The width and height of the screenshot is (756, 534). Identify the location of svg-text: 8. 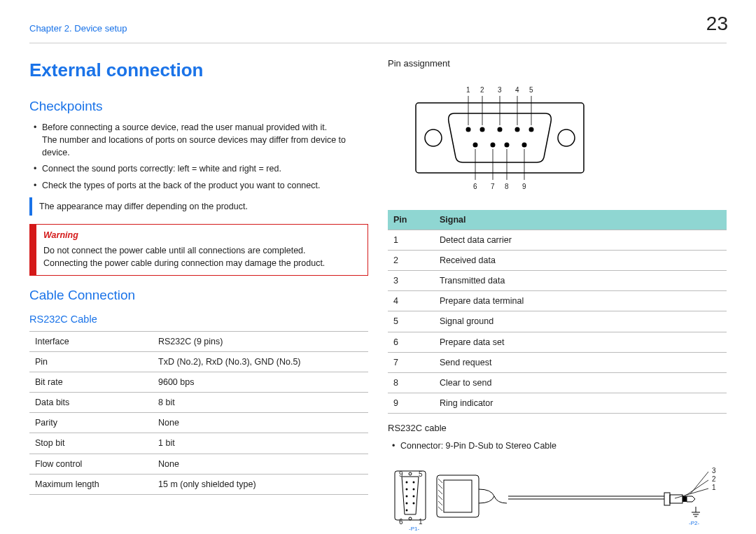
(507, 186).